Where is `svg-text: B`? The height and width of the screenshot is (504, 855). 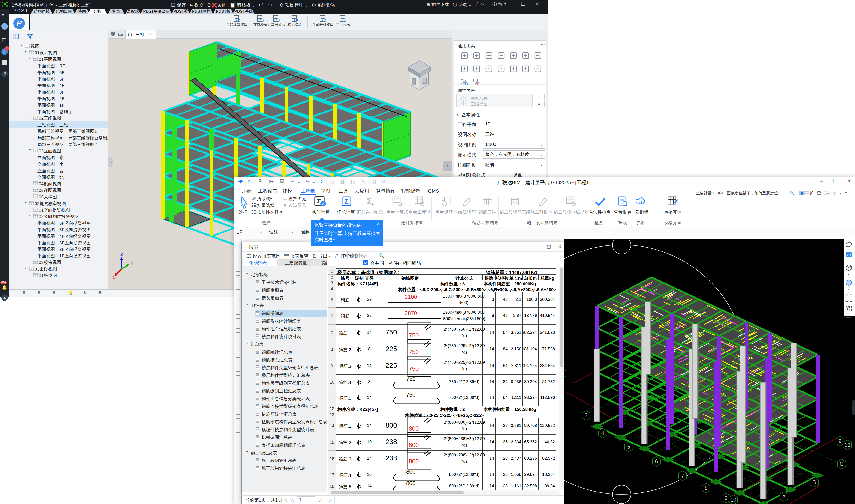
svg-text: B is located at coordinates (814, 482).